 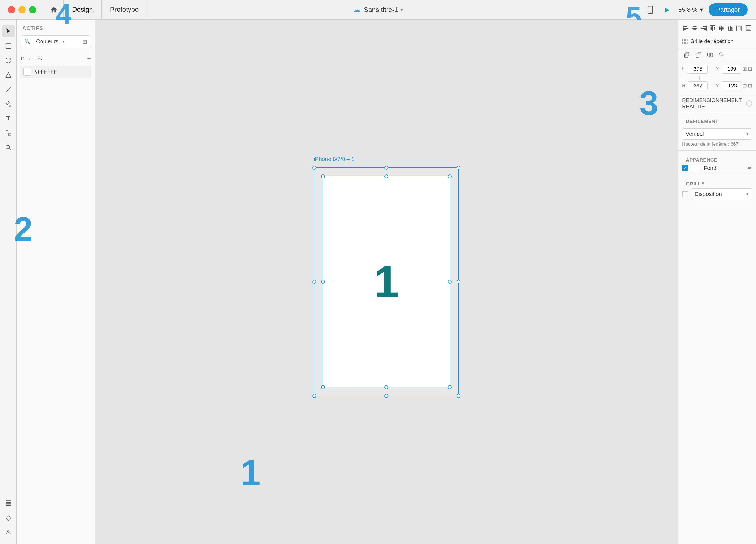 I want to click on dim-h-label: H, so click(x=685, y=86).